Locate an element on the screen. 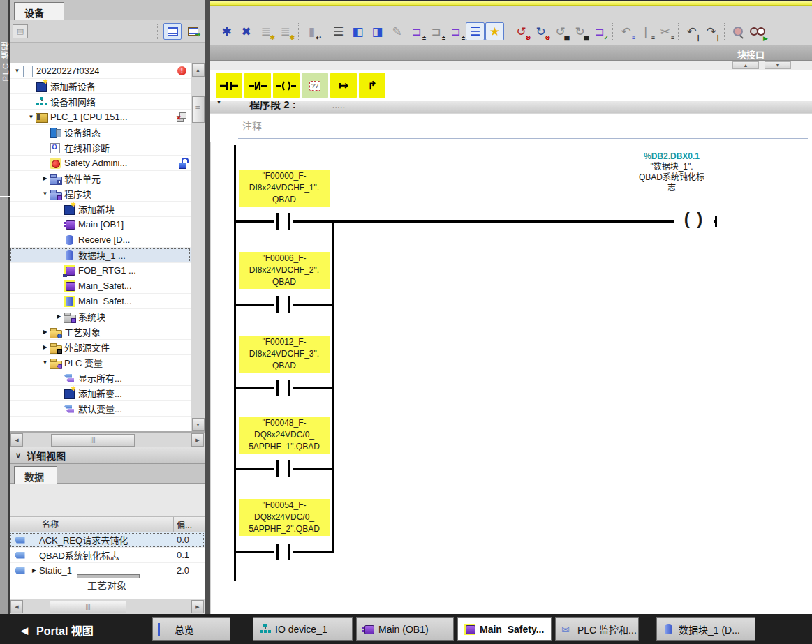  tree-item: 添加新设备 is located at coordinates (101, 87).